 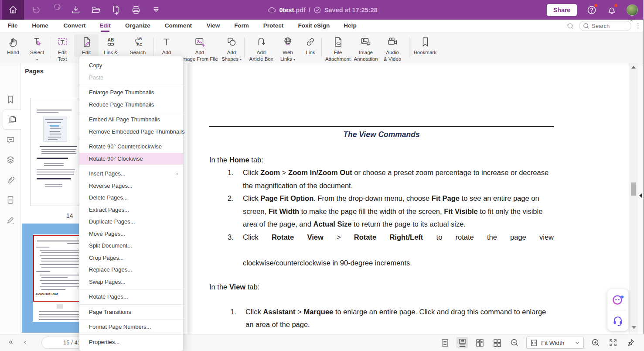 What do you see at coordinates (131, 210) in the screenshot?
I see `ctx-extract-pages: Extract Pages...` at bounding box center [131, 210].